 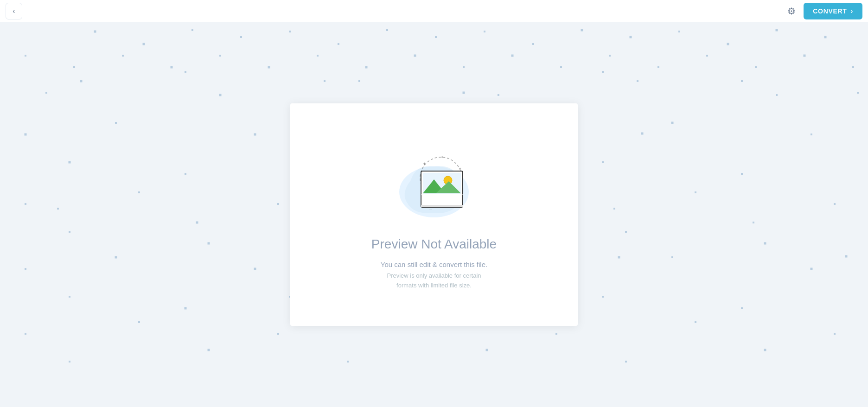 What do you see at coordinates (14, 11) in the screenshot?
I see `back-icon: ‹` at bounding box center [14, 11].